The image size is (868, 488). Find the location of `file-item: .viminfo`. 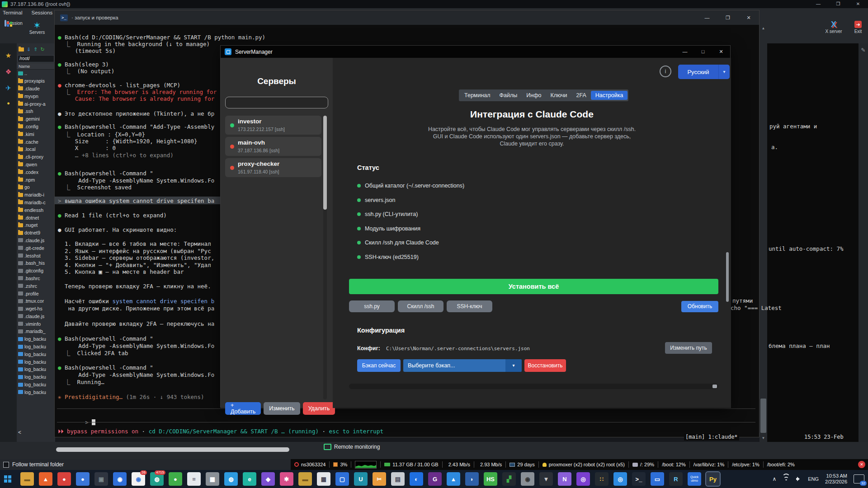

file-item: .viminfo is located at coordinates (36, 324).